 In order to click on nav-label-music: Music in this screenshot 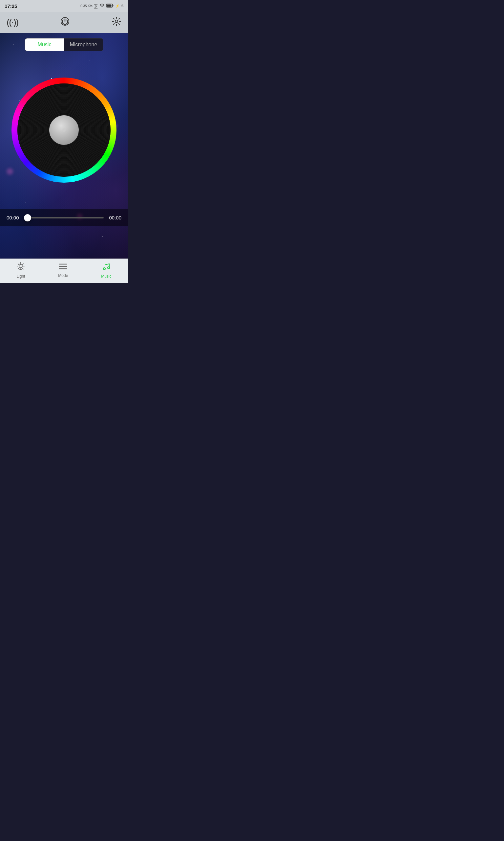, I will do `click(106, 276)`.